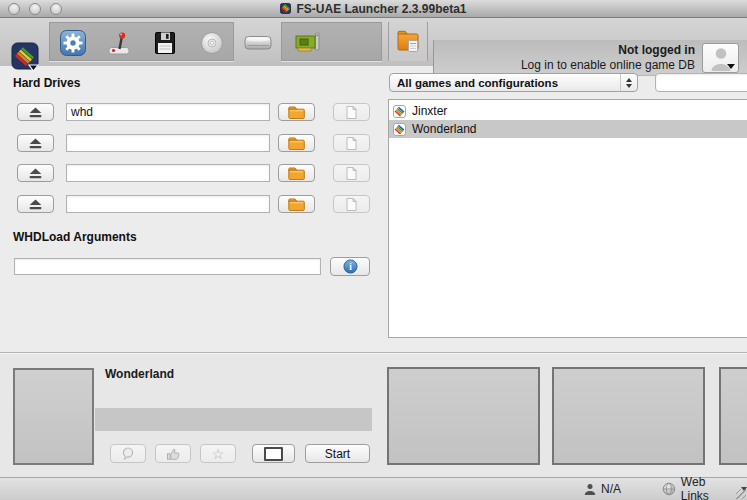  What do you see at coordinates (381, 9) in the screenshot?
I see `window-title: FS-UAE Launcher 2.3.99beta1` at bounding box center [381, 9].